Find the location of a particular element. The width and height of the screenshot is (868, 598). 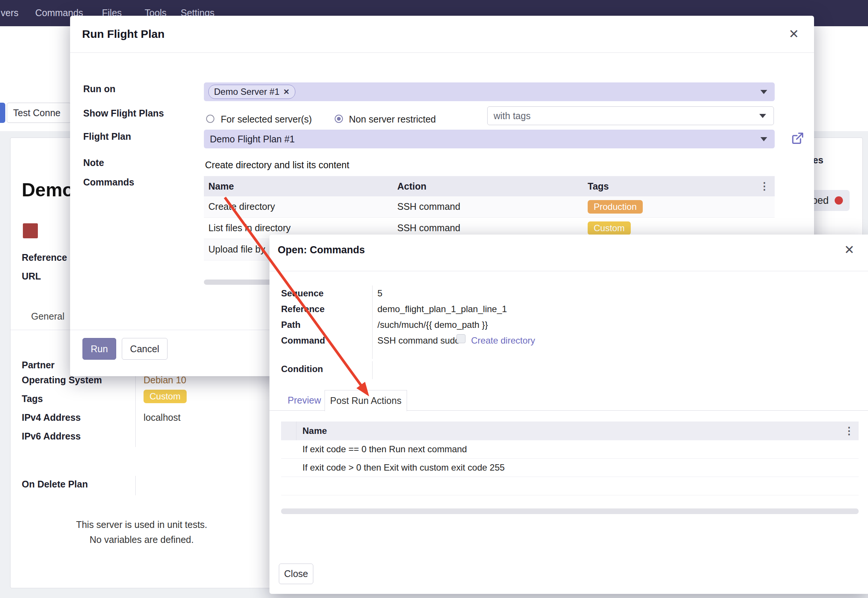

command-label: Command is located at coordinates (303, 341).